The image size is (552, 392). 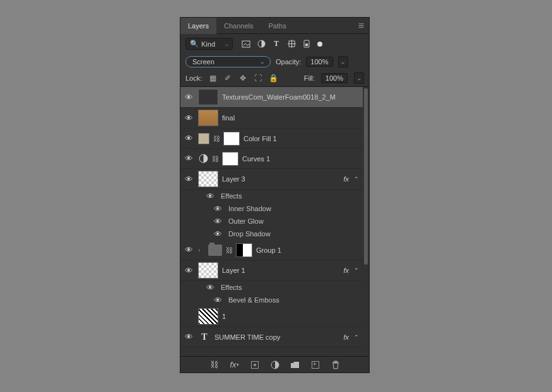 I want to click on folder-icon, so click(x=215, y=250).